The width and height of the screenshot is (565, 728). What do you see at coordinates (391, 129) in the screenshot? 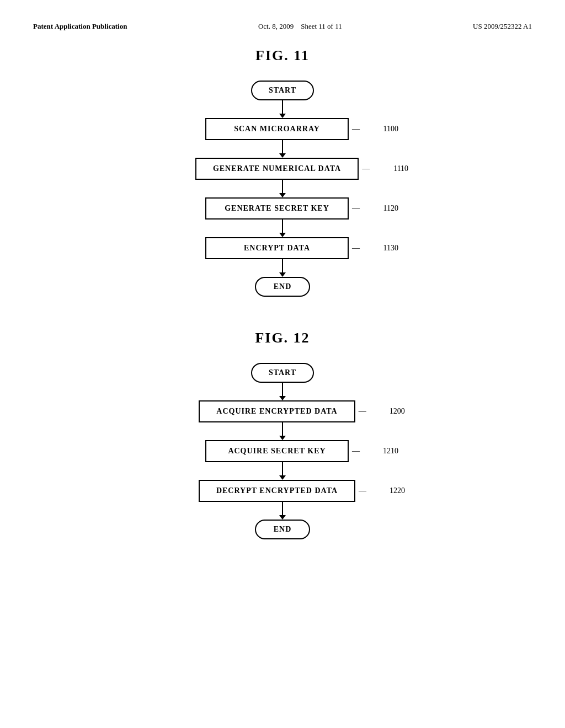
I see `step-1100-label: 1100` at bounding box center [391, 129].